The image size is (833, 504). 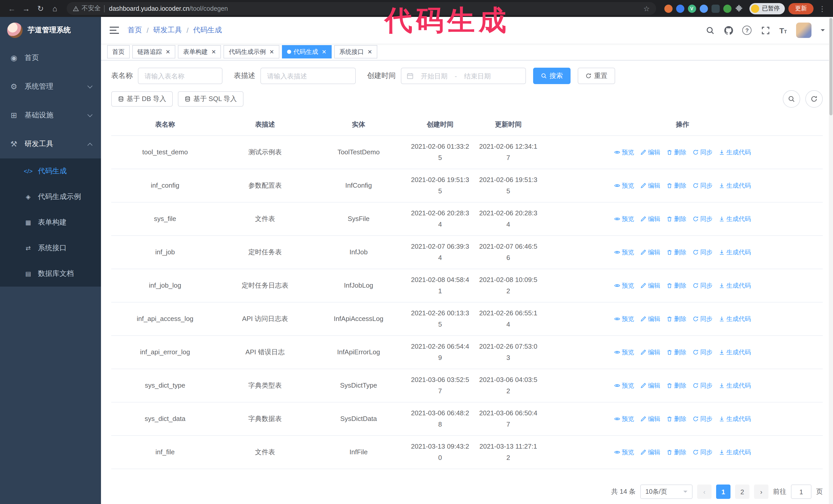 What do you see at coordinates (361, 8) in the screenshot?
I see `url-bar: 不安全 dashboard.yudao.iocoder.cn /tool/cod…` at bounding box center [361, 8].